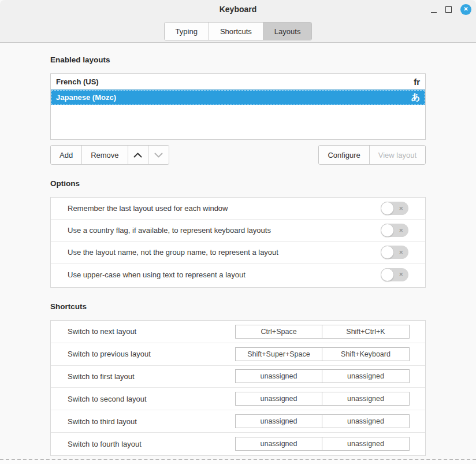  What do you see at coordinates (110, 155) in the screenshot?
I see `edit-button-group: Add Remove` at bounding box center [110, 155].